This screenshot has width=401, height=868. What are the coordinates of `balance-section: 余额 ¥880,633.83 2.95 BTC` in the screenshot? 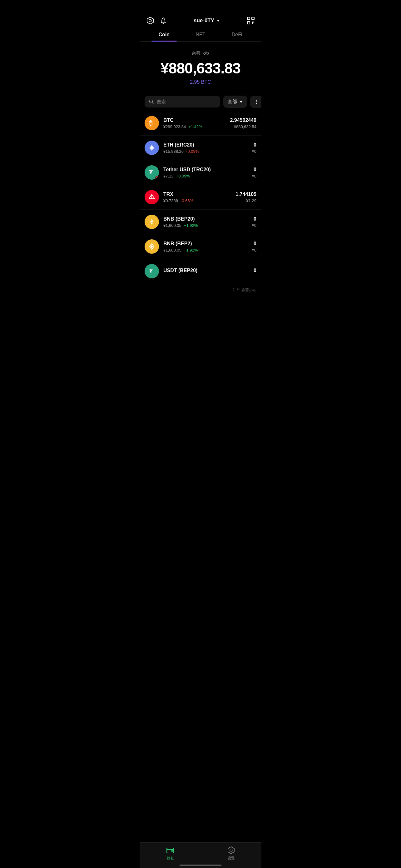 It's located at (201, 67).